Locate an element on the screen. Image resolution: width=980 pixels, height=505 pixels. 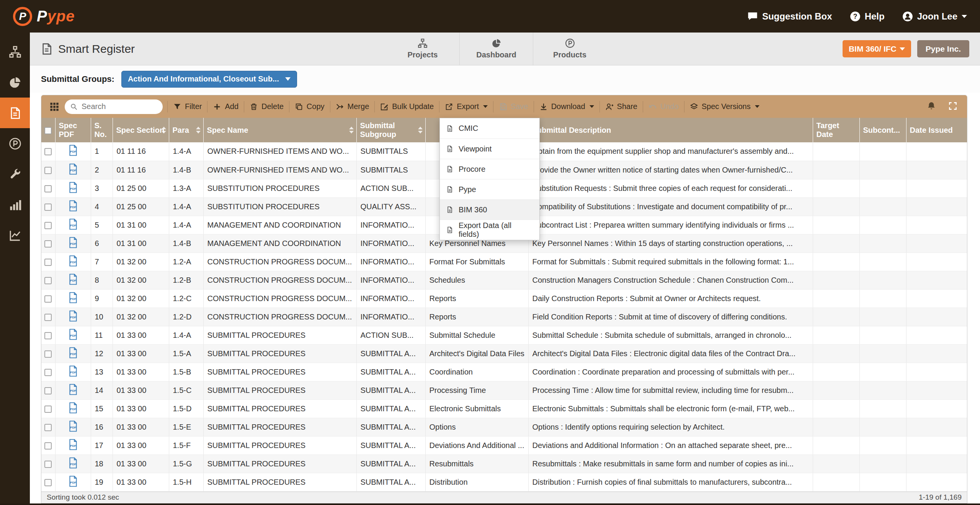
export-menu-item: CMIC is located at coordinates (490, 129).